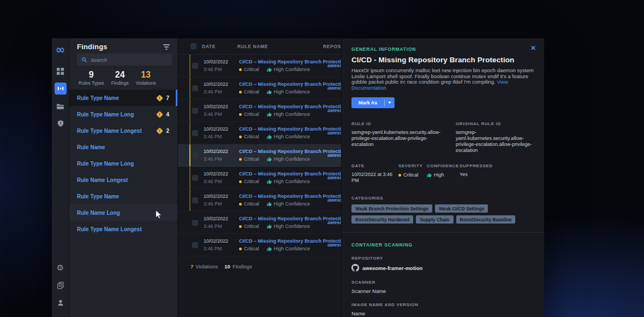 This screenshot has width=644, height=317. I want to click on repository-value: awesome-framer-motion, so click(392, 268).